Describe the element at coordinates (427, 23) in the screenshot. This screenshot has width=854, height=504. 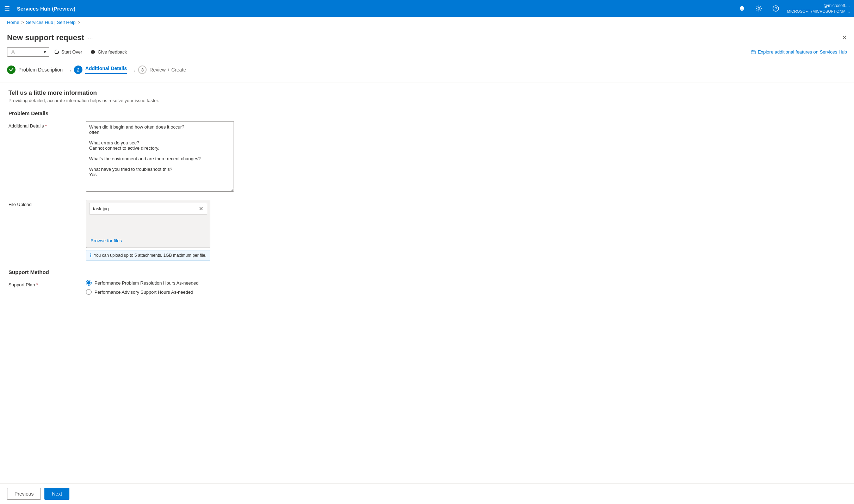
I see `breadcrumb: Home > Services Hub | Self Help >` at that location.